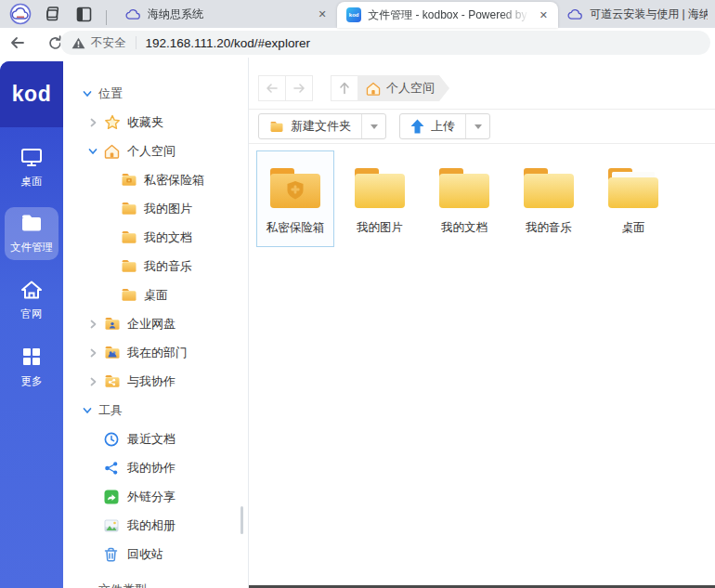 This screenshot has width=715, height=588. Describe the element at coordinates (156, 496) in the screenshot. I see `tree-item-external-share: 外链分享` at that location.